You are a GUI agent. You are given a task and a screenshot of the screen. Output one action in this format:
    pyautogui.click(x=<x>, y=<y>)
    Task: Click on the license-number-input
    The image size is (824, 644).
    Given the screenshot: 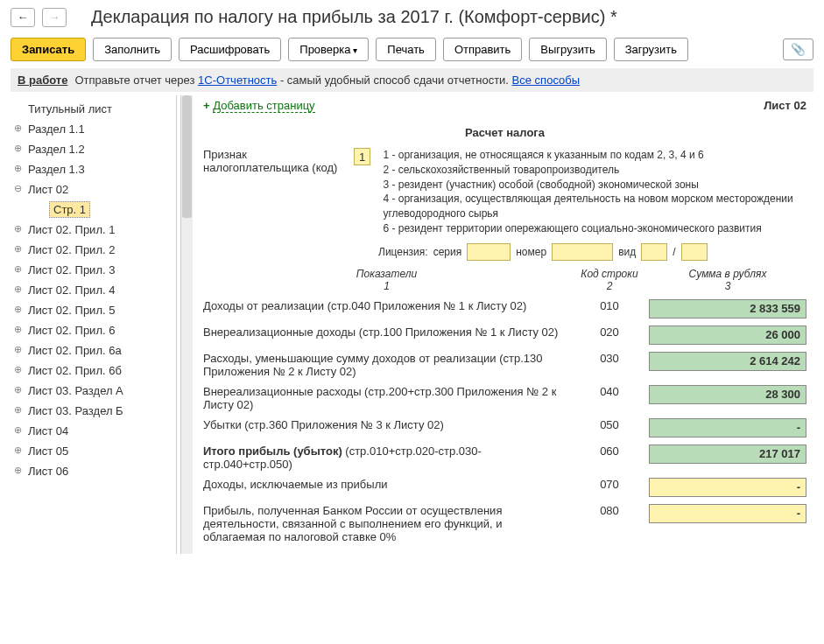 What is the action you would take?
    pyautogui.click(x=582, y=252)
    